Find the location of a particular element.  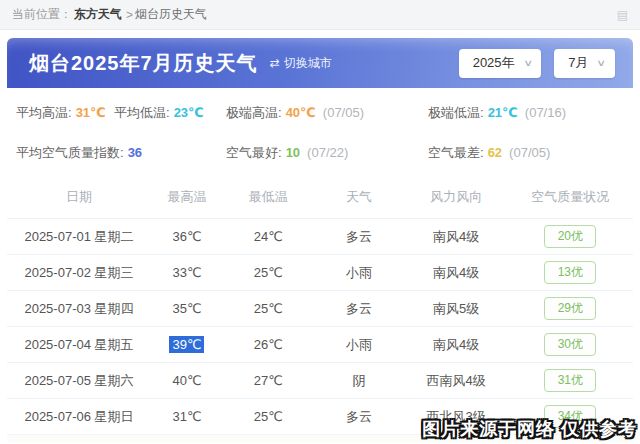

aqi-badge: 29优 is located at coordinates (570, 308).